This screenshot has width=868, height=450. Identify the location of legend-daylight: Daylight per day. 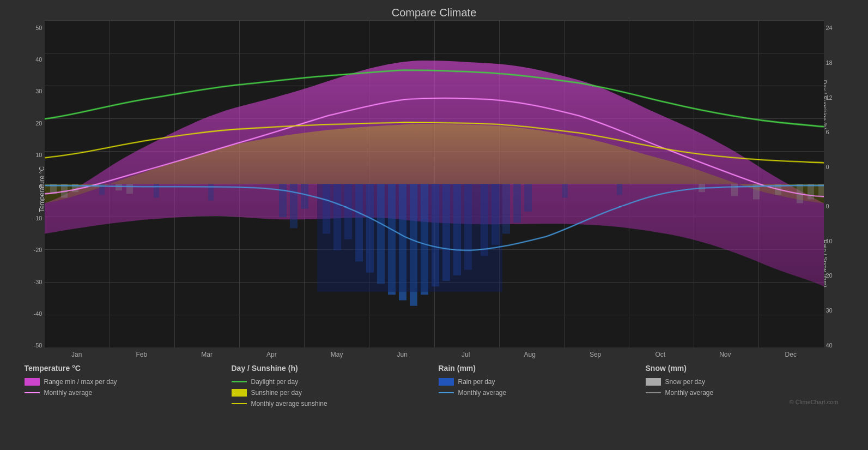
(331, 382).